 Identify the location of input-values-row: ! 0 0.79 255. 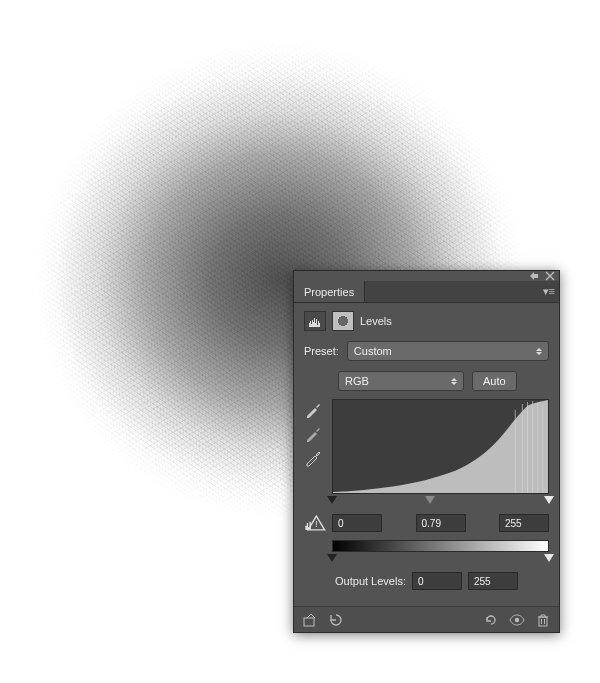
(426, 523).